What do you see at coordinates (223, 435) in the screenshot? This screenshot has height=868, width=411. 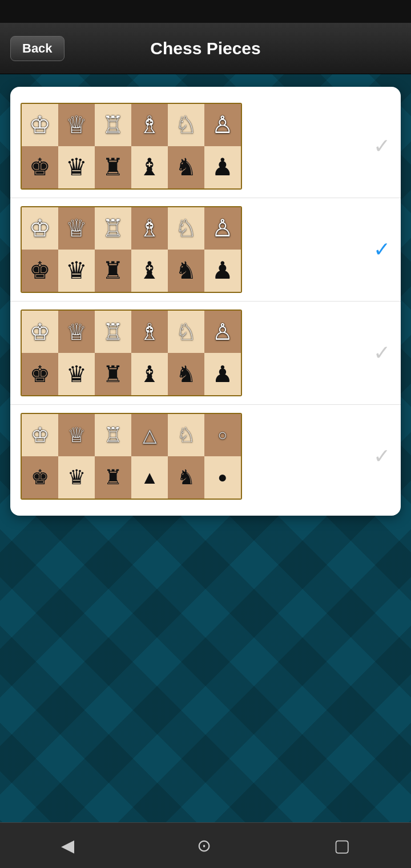 I see `board-cell: ○` at bounding box center [223, 435].